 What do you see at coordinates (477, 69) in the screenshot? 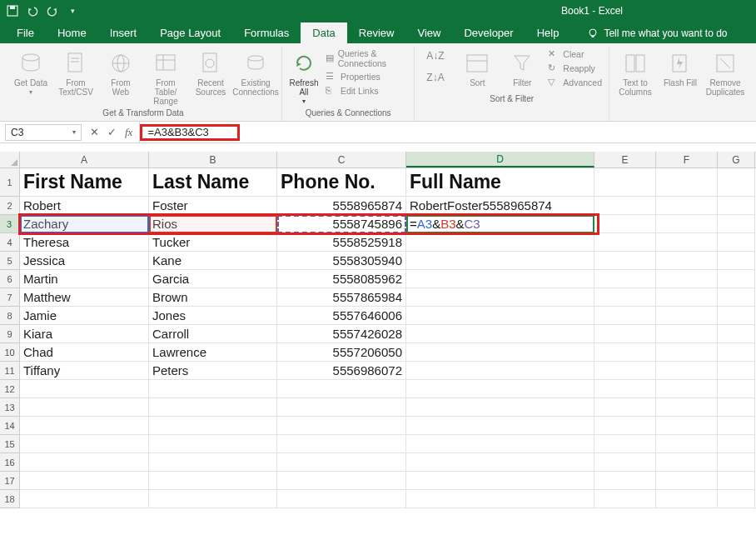
I see `sort-button: Sort` at bounding box center [477, 69].